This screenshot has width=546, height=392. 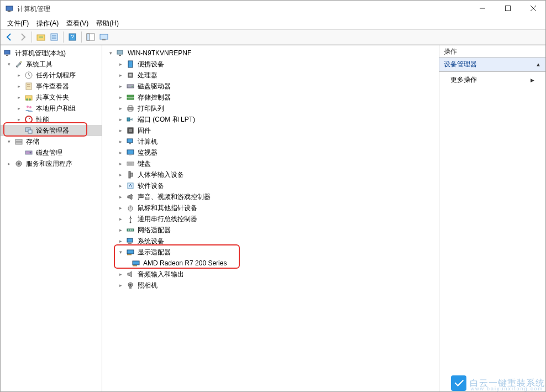 What do you see at coordinates (49, 153) in the screenshot?
I see `tree-label: 磁盘管理` at bounding box center [49, 153].